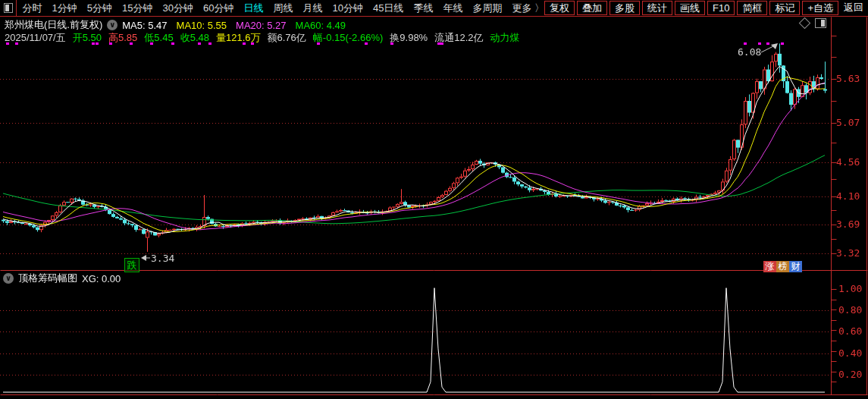  I want to click on quote-field: 量121.6万, so click(238, 38).